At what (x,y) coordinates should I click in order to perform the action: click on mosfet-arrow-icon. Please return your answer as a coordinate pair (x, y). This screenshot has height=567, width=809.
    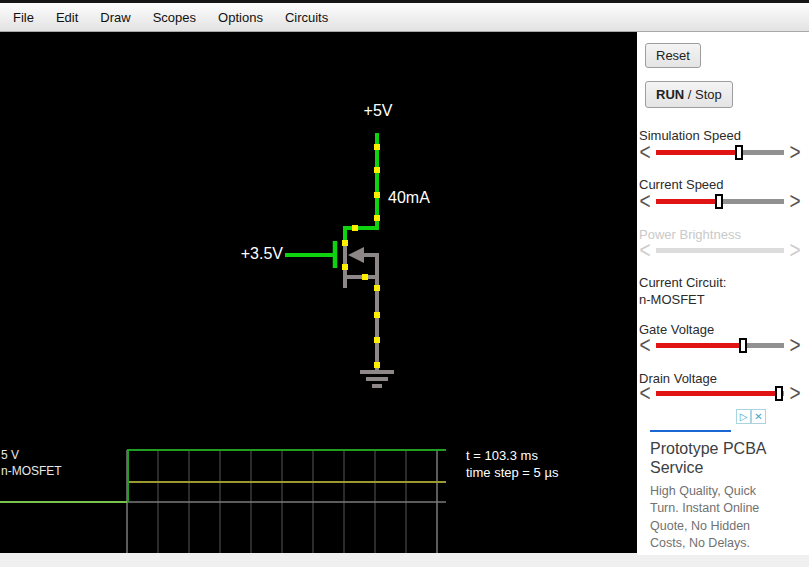
    Looking at the image, I should click on (356, 255).